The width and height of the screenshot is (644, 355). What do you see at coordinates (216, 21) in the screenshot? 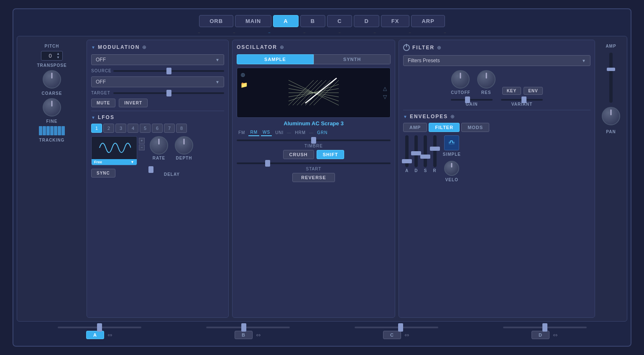
I see `nav-tab-orb: ORB` at bounding box center [216, 21].